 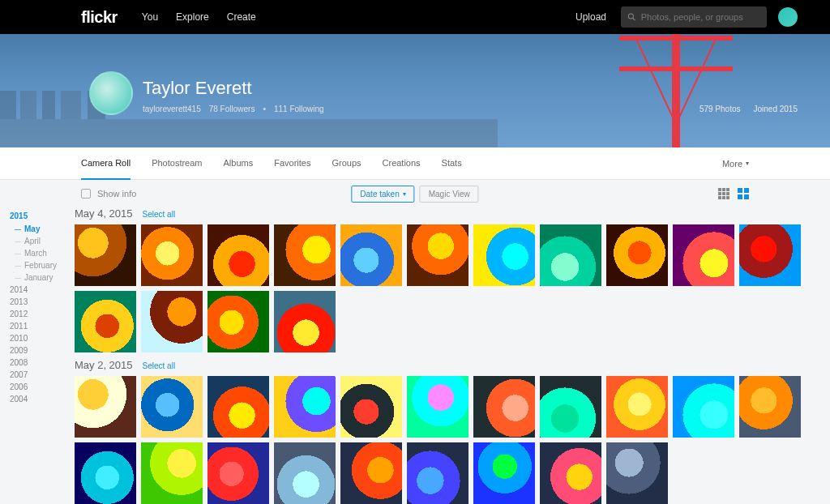 What do you see at coordinates (42, 290) in the screenshot?
I see `year-2014: 2014` at bounding box center [42, 290].